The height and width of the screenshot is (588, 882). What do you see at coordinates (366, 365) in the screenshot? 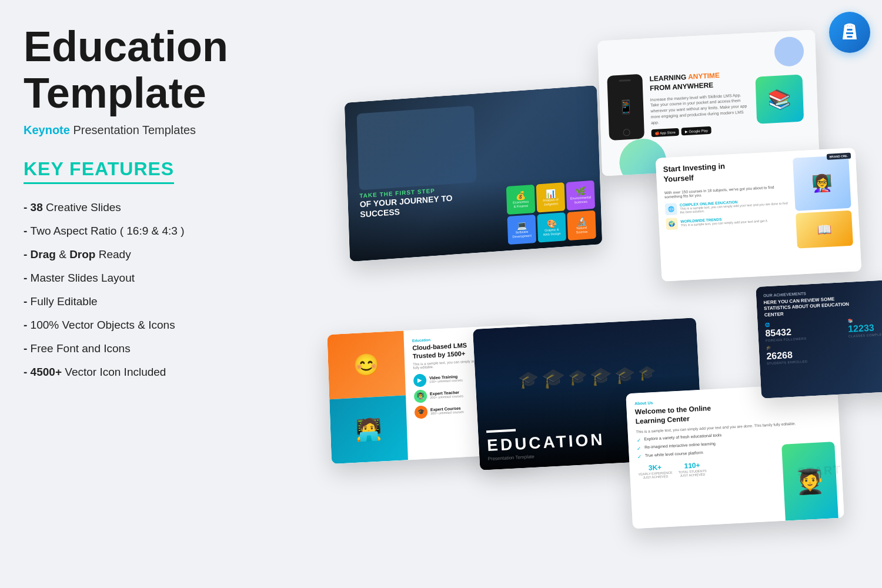
I see `slide-4-img-top: 😊` at bounding box center [366, 365].